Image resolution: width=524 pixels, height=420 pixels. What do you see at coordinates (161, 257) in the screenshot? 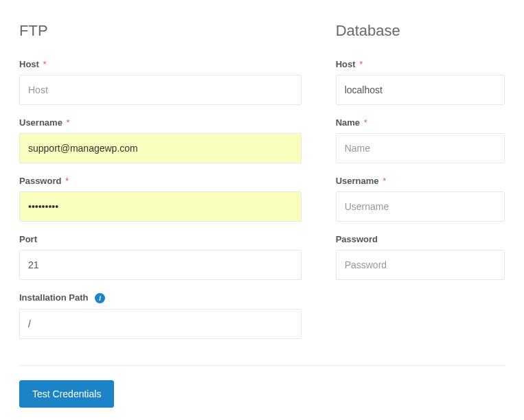
I see `ftp-port-group: Port` at bounding box center [161, 257].